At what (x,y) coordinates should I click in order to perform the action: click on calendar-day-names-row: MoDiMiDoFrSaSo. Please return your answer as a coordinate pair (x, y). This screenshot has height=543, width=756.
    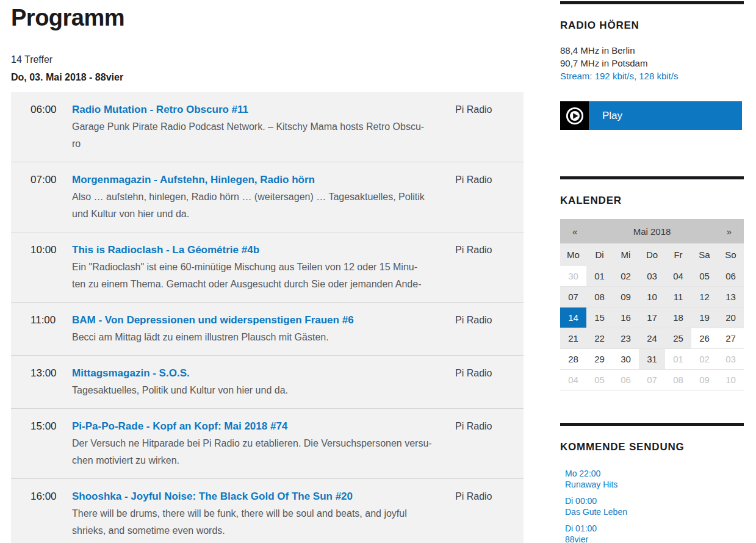
    Looking at the image, I should click on (652, 255).